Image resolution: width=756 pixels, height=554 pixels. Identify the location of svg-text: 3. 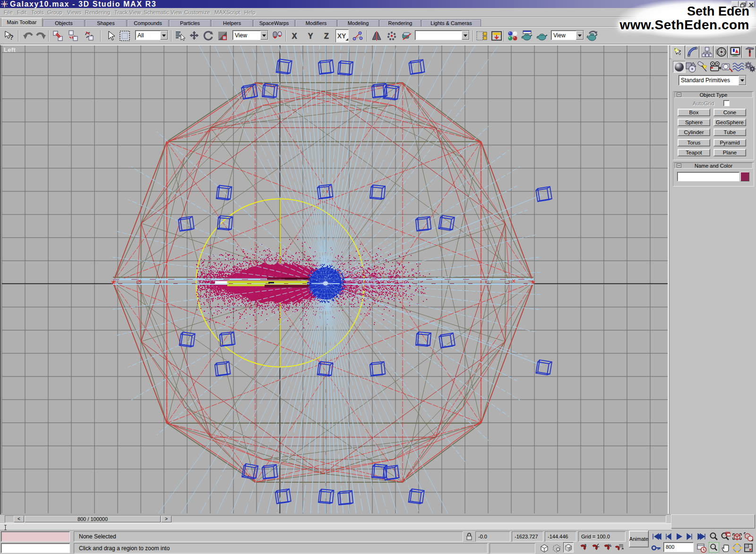
(585, 545).